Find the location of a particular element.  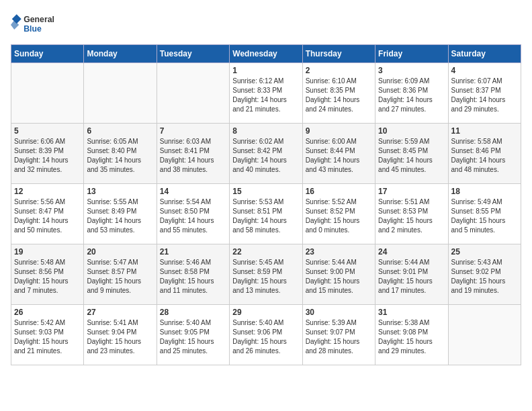

calendar-cell: 23Sunrise: 5:44 AM Sunset: 9:00 PM Dayli… is located at coordinates (339, 275).